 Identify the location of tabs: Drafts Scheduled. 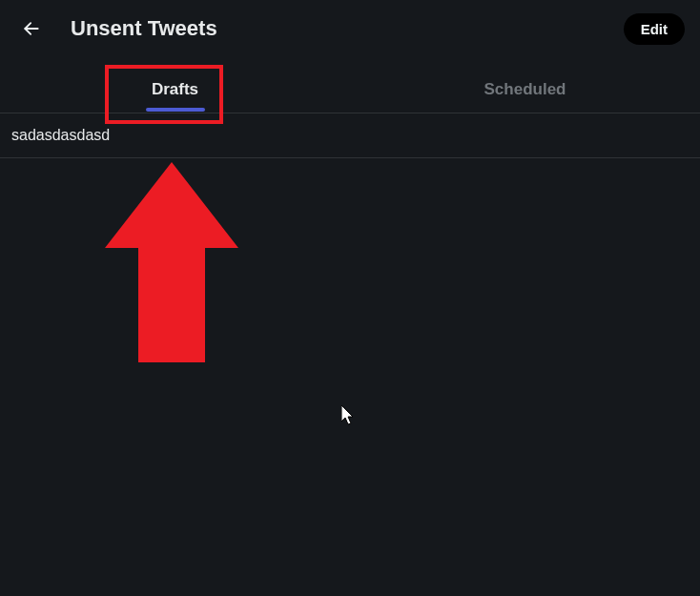
(350, 90).